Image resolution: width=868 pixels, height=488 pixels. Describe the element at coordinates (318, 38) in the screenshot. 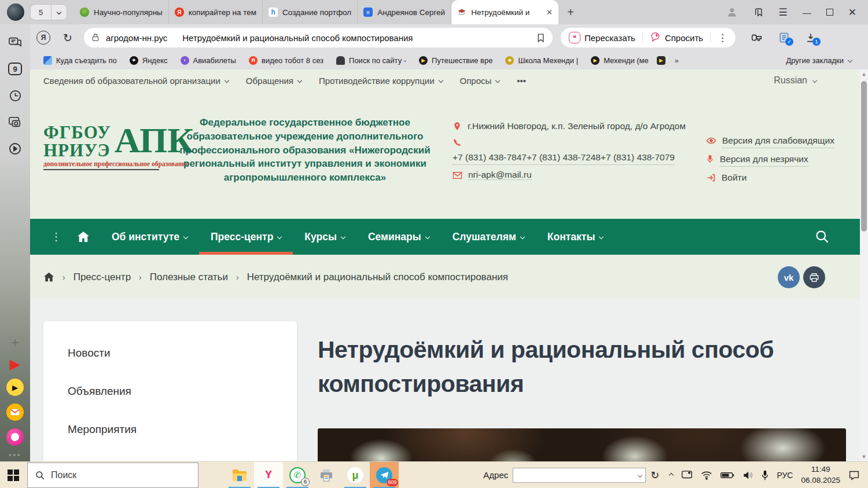

I see `address-field: агродом-нн.рус Нетрудоёмкий и рациональн…` at that location.